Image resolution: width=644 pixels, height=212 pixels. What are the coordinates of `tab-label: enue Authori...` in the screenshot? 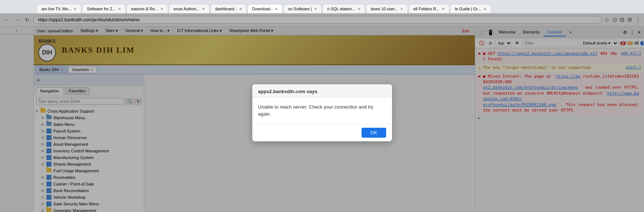 It's located at (187, 9).